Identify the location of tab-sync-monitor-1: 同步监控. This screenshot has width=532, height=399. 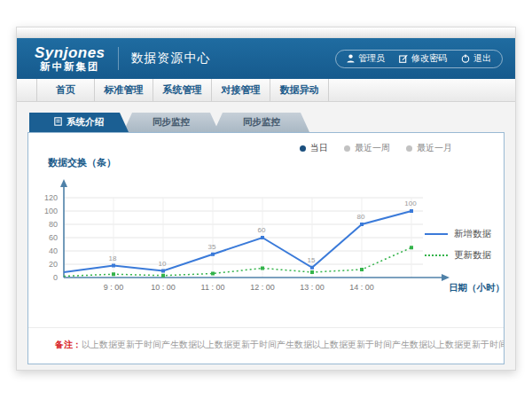
(171, 122).